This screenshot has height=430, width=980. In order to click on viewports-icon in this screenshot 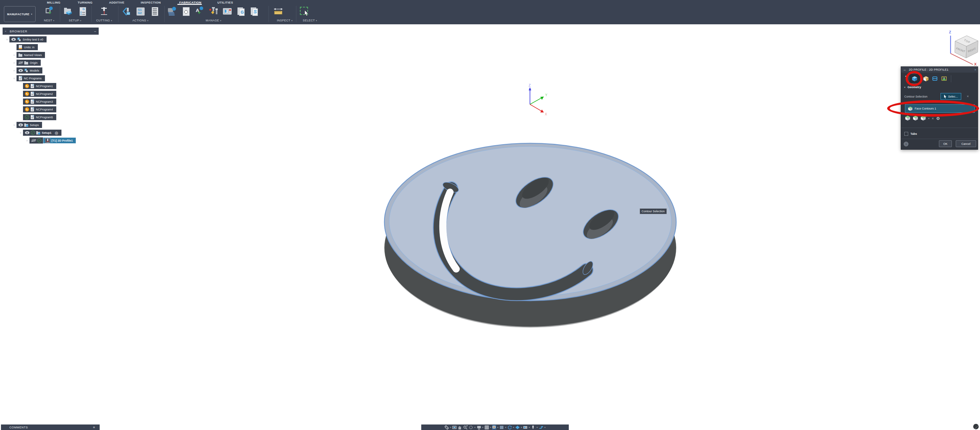, I will do `click(501, 427)`.